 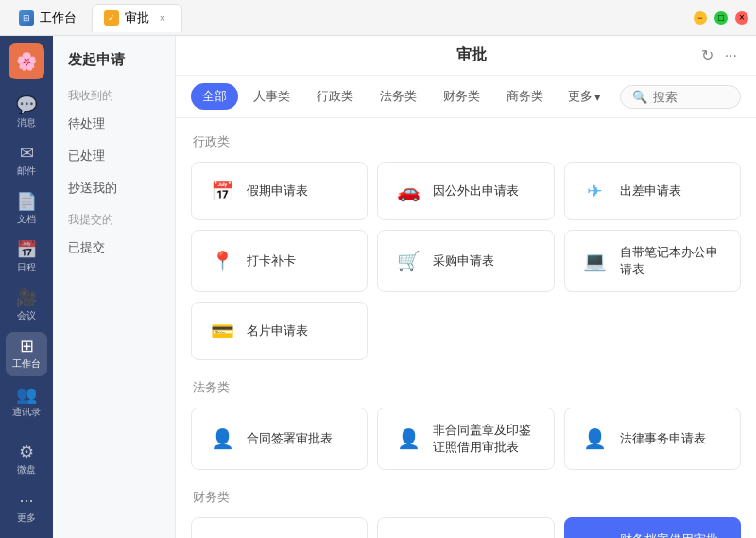 What do you see at coordinates (525, 96) in the screenshot?
I see `filter-business: 商务类` at bounding box center [525, 96].